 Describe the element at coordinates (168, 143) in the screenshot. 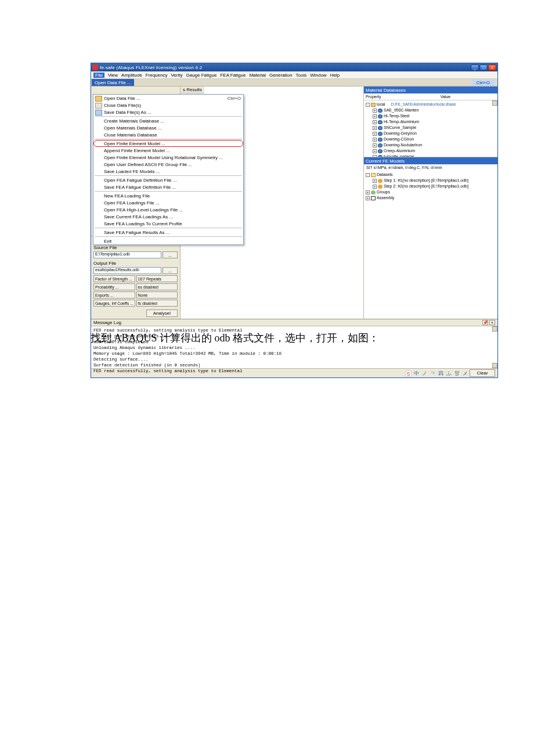

I see `menu-open-finite-element-model: Open Finite Element Model ...` at that location.